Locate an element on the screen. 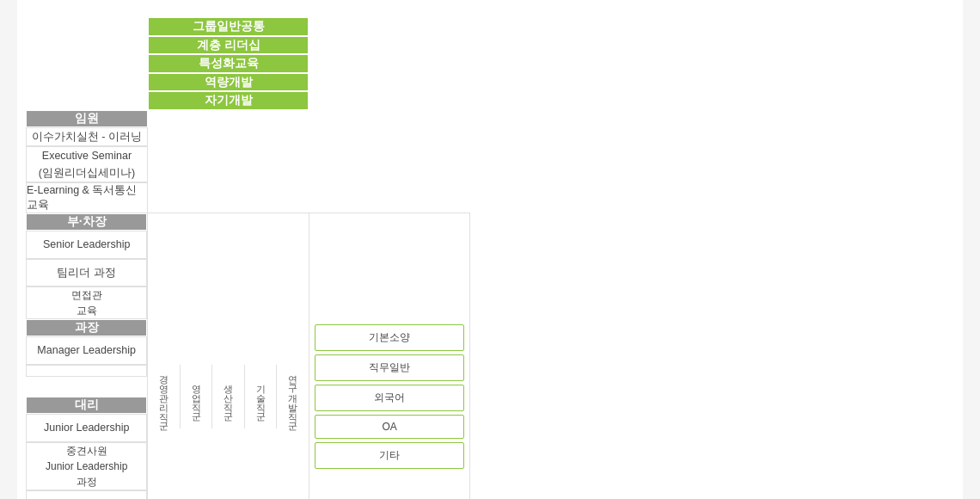  label-gwajang: 과장 is located at coordinates (86, 328).